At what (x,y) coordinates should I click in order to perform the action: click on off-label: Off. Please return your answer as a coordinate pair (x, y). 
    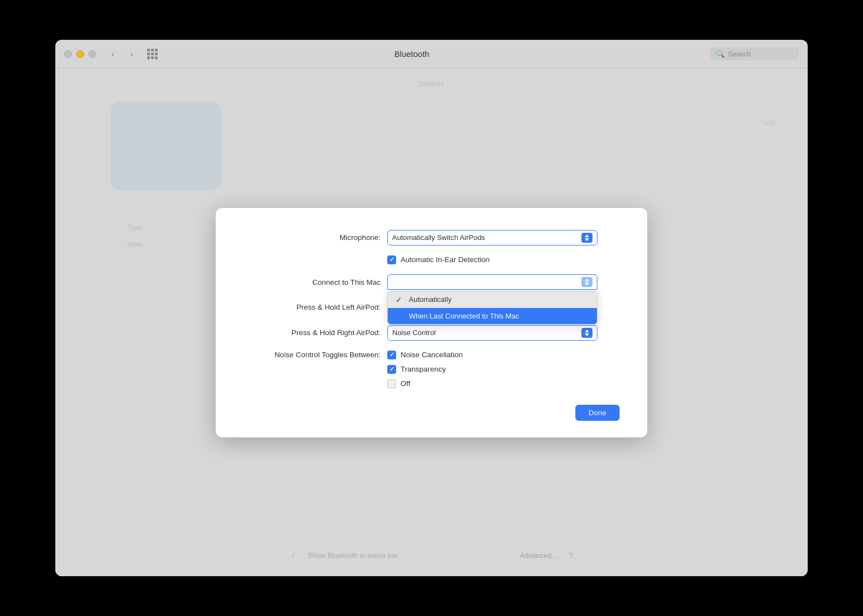
    Looking at the image, I should click on (405, 384).